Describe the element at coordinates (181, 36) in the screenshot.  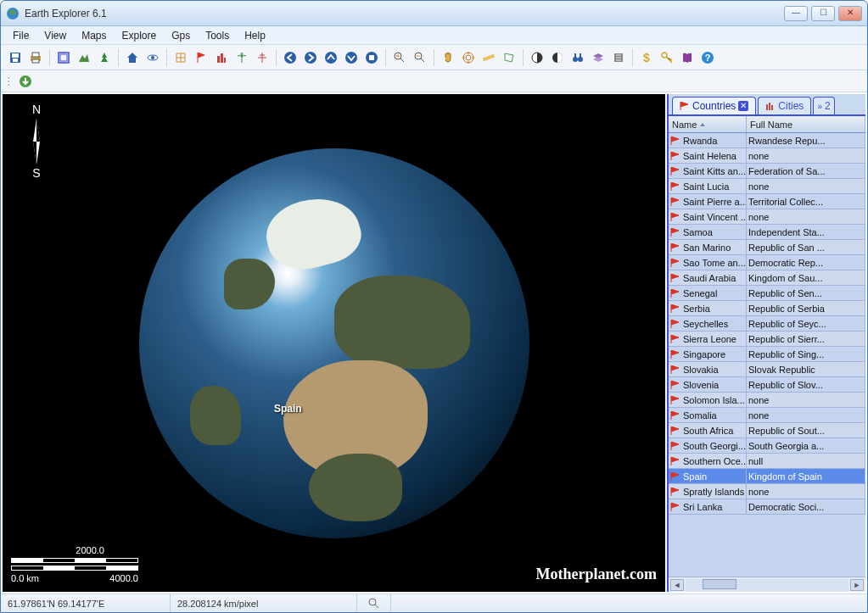
I see `menu-gps: Gps` at that location.